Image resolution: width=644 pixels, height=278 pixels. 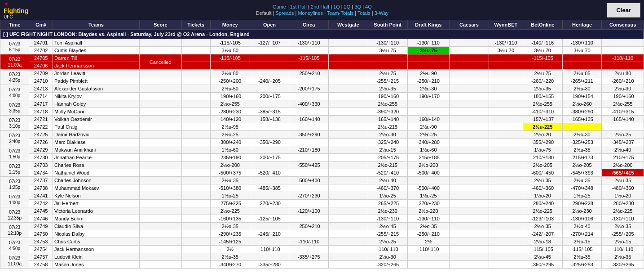 I want to click on col-teams-header: Teams, so click(x=96, y=25).